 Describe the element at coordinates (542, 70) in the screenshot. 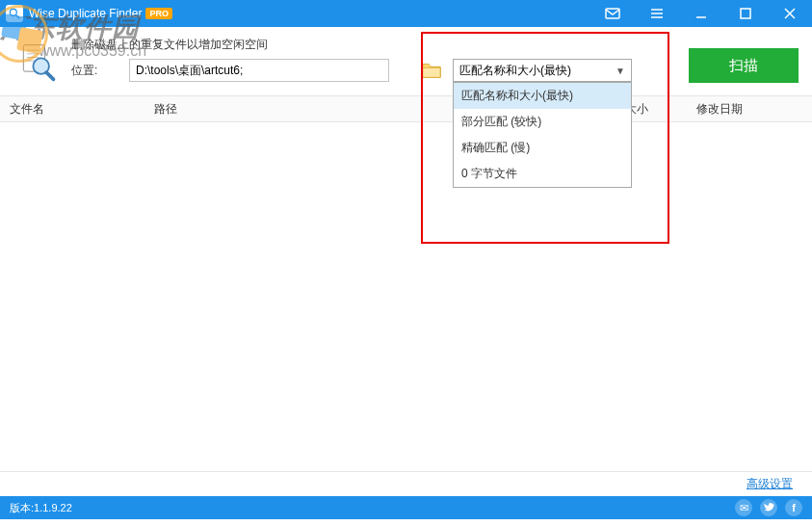

I see `match-mode-dropdown: 匹配名称和大小(最快) ▼ 匹配名称和大小(最快) 部分匹配 (较快) 精确匹配…` at that location.